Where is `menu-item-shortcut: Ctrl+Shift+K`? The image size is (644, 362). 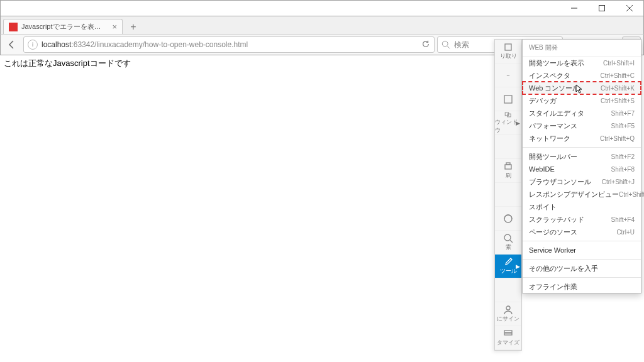
menu-item-shortcut: Ctrl+Shift+K is located at coordinates (618, 88).